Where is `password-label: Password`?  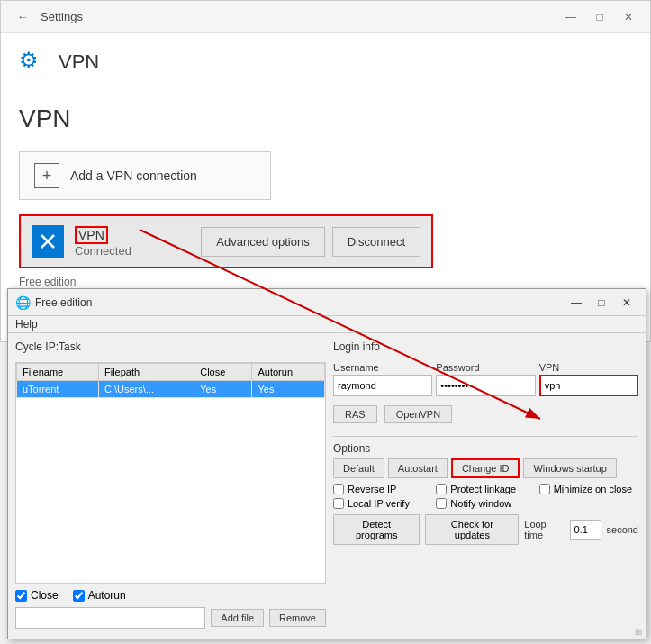
password-label: Password is located at coordinates (485, 367).